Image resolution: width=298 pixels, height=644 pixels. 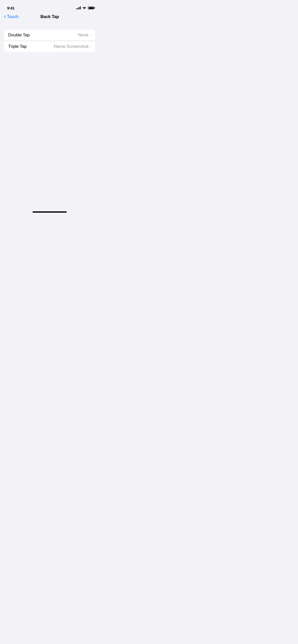 I want to click on back-button: ‹ Touch, so click(x=11, y=17).